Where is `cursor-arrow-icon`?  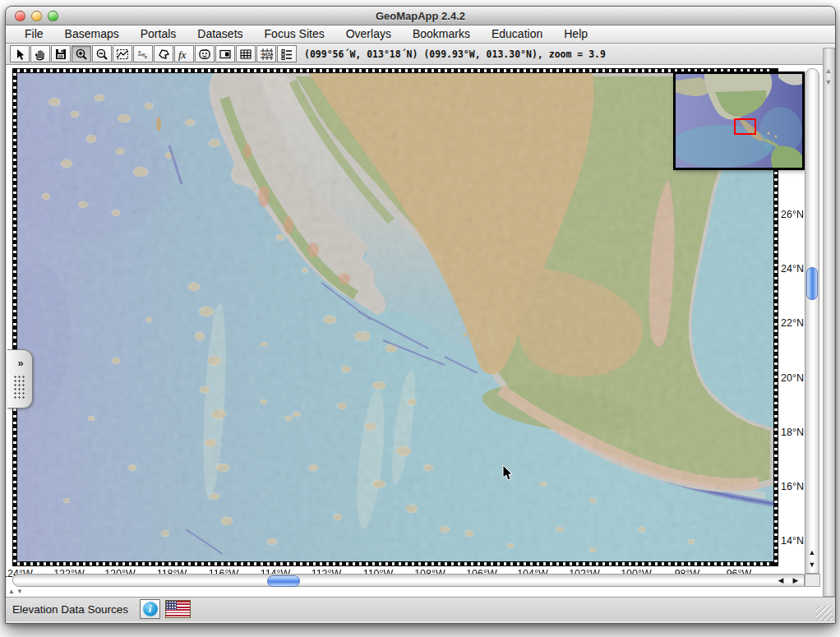
cursor-arrow-icon is located at coordinates (20, 54).